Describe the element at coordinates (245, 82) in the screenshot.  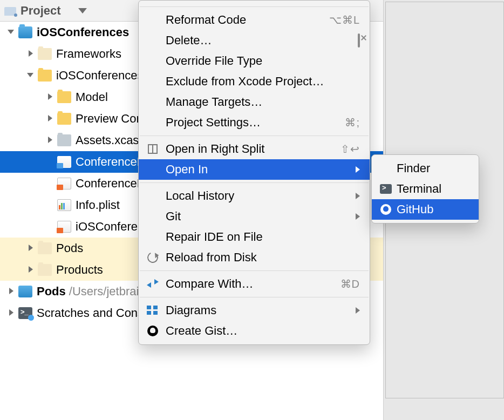
I see `menu-item-label: Exclude from Xcode Project…` at that location.